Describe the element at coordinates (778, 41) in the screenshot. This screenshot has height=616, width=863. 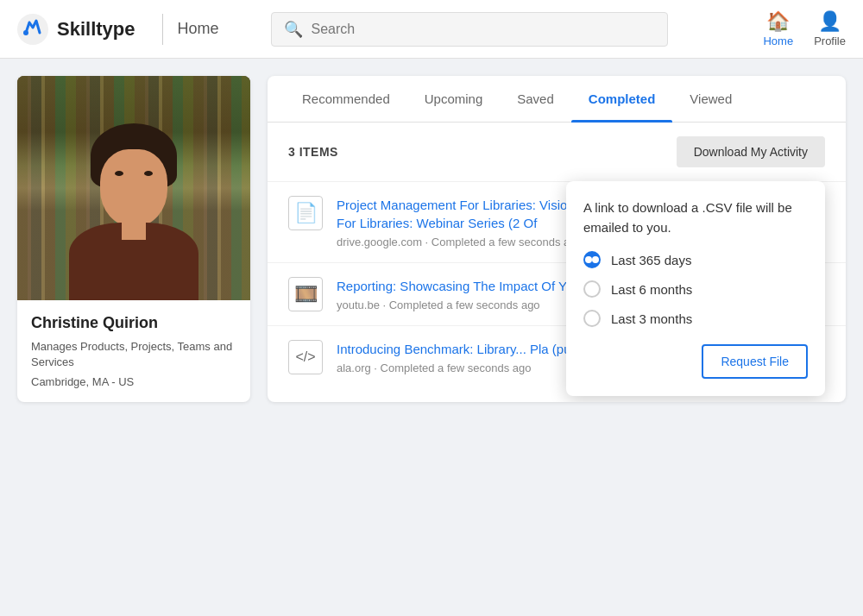
I see `nav-home-label: Home` at that location.